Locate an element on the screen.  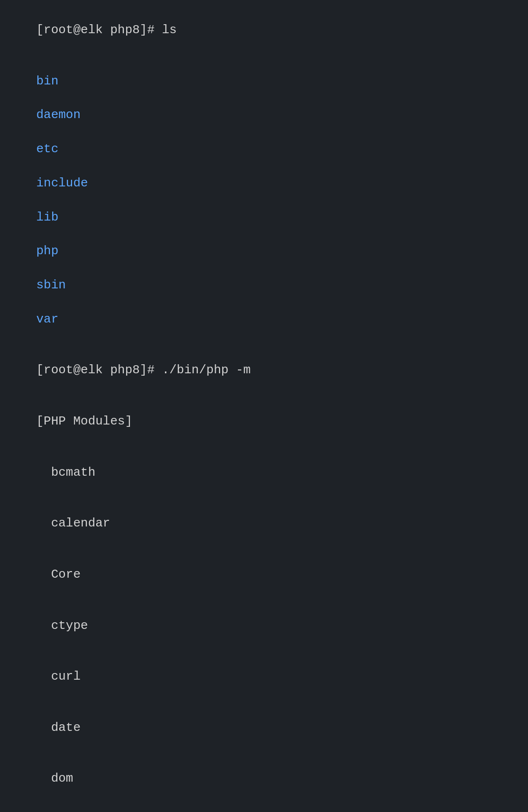
module-bcmath: bcmath is located at coordinates (73, 472).